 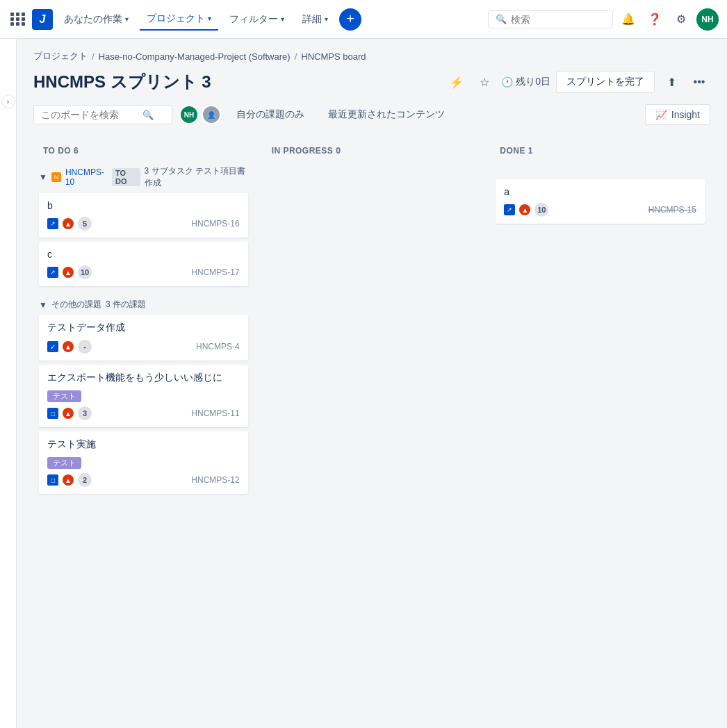 I want to click on card-title: エクスポート機能をもう少しいい感じに, so click(x=143, y=378).